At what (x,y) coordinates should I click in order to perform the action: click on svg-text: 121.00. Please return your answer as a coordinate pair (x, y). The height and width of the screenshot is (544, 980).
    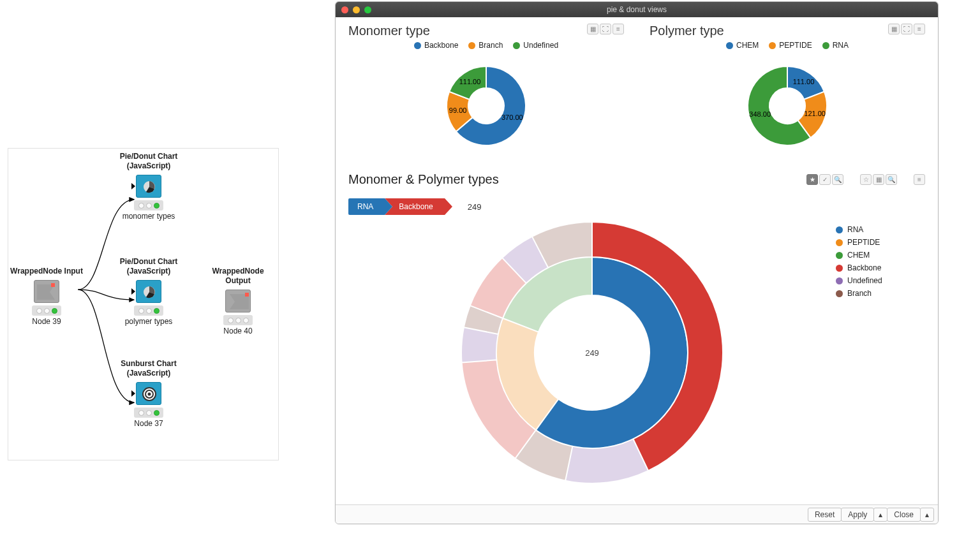
    Looking at the image, I should click on (815, 114).